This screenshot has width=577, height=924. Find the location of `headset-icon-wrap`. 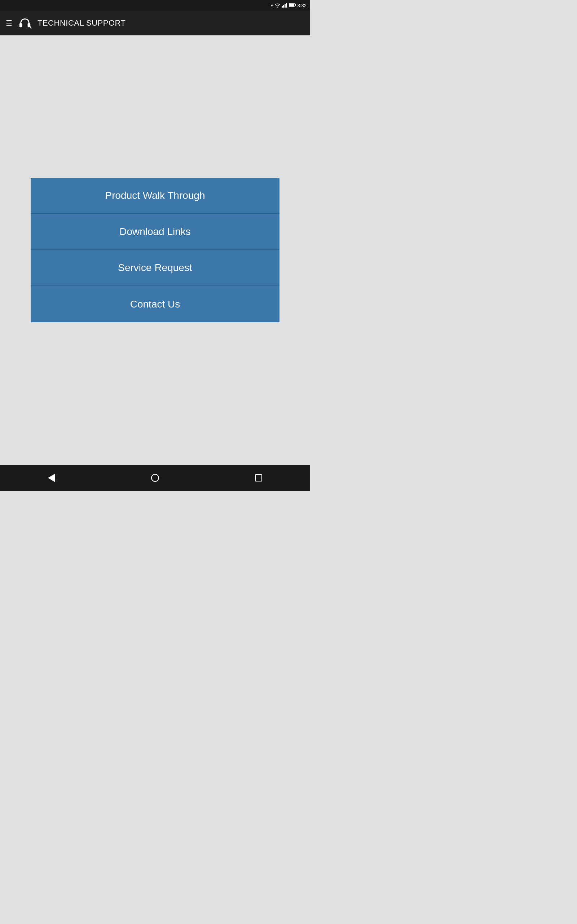

headset-icon-wrap is located at coordinates (25, 23).